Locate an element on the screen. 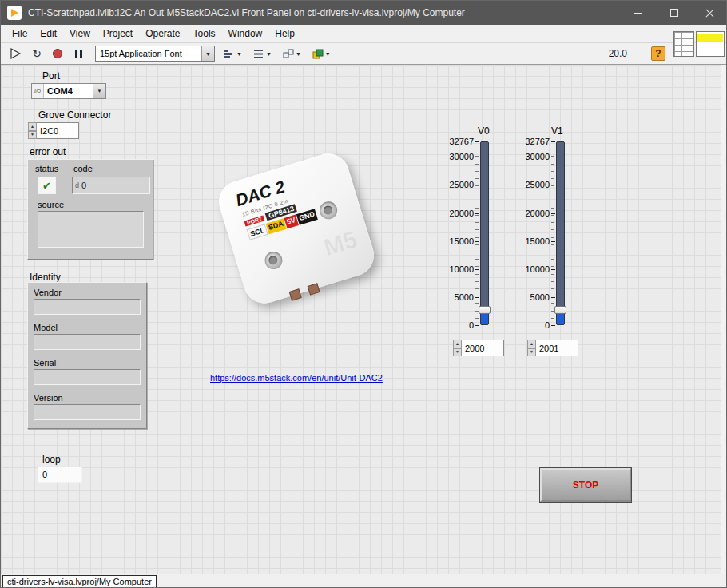 The image size is (727, 588). status-label: status is located at coordinates (46, 169).